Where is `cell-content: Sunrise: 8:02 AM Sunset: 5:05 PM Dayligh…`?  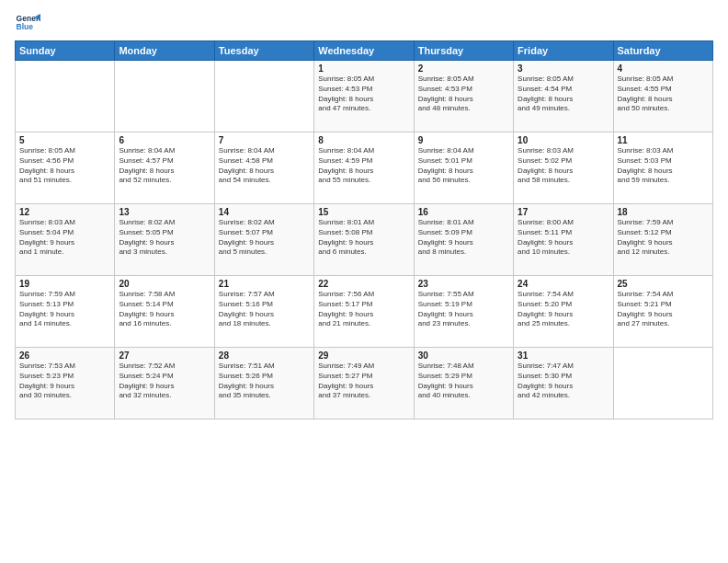 cell-content: Sunrise: 8:02 AM Sunset: 5:05 PM Dayligh… is located at coordinates (164, 237).